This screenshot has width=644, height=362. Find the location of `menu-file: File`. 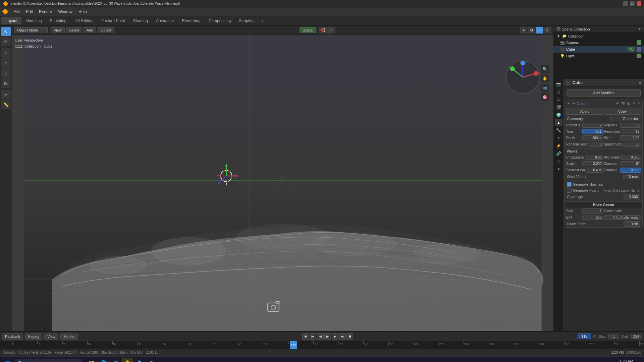

menu-file: File is located at coordinates (17, 12).